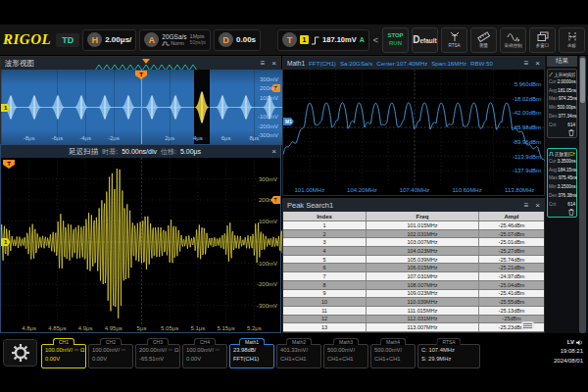  I want to click on table-row: 3103.007MHz-25.01dBm, so click(414, 243).